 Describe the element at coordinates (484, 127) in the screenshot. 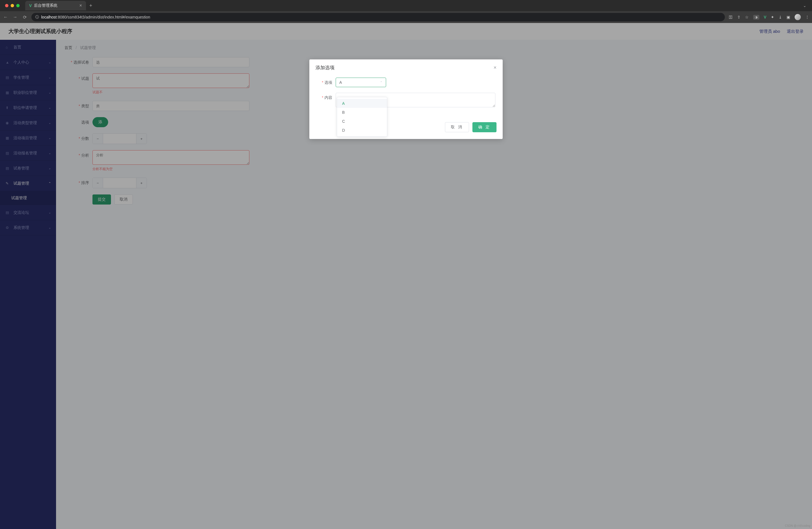

I see `modal-ok-button: 确 定` at that location.